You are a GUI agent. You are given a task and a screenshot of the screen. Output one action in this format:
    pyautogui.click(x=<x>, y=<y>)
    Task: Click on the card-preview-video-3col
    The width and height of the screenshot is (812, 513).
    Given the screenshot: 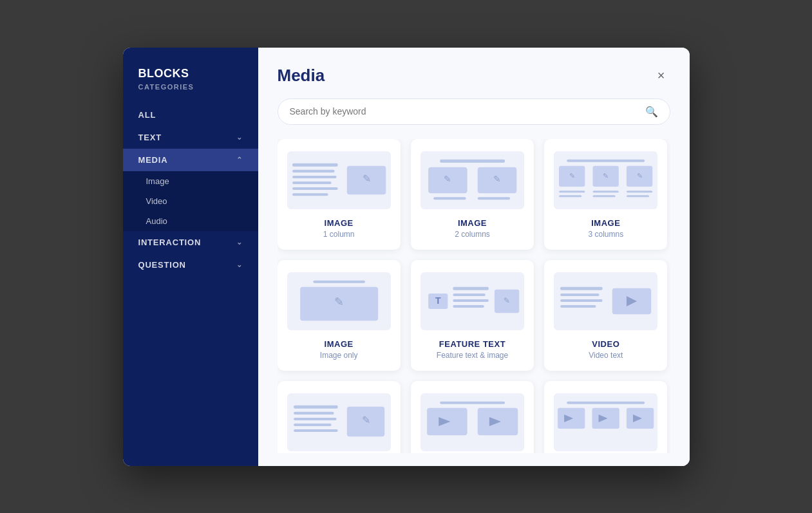 What is the action you would take?
    pyautogui.click(x=605, y=422)
    